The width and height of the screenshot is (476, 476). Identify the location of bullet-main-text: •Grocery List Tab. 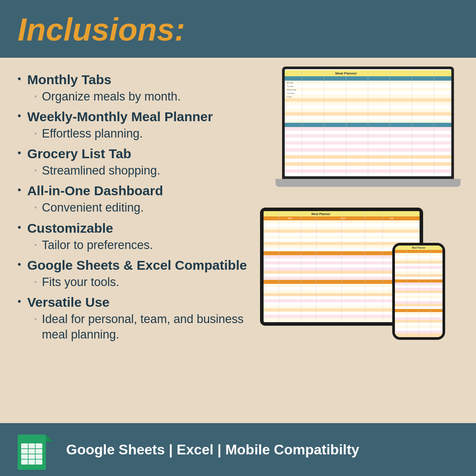
(137, 153).